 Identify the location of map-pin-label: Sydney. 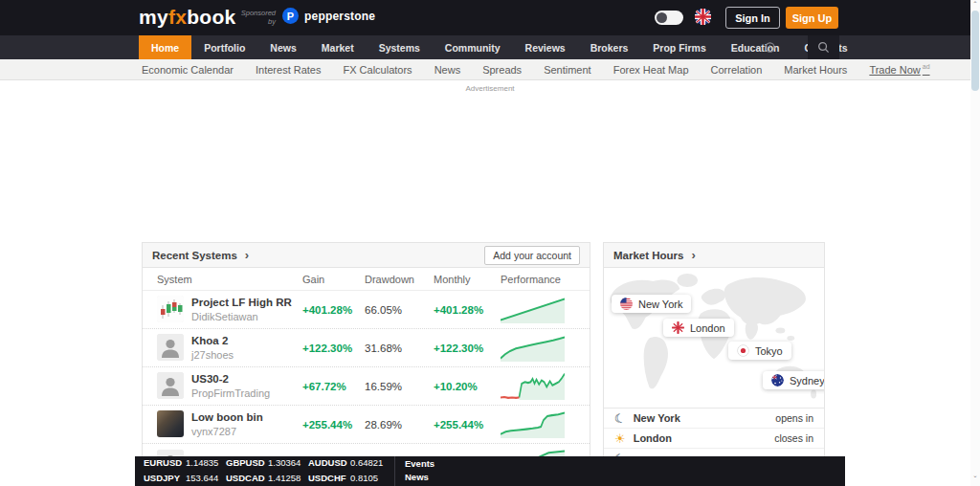
(807, 381).